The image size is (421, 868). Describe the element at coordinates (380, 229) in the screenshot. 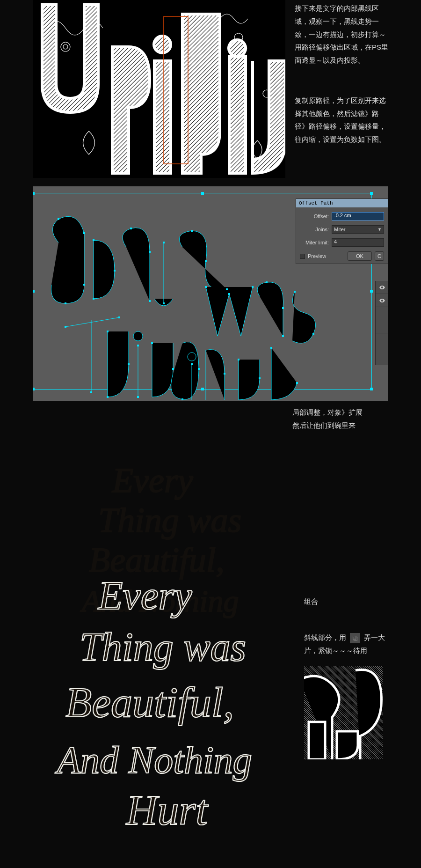

I see `chevron-down-icon: ▼` at that location.